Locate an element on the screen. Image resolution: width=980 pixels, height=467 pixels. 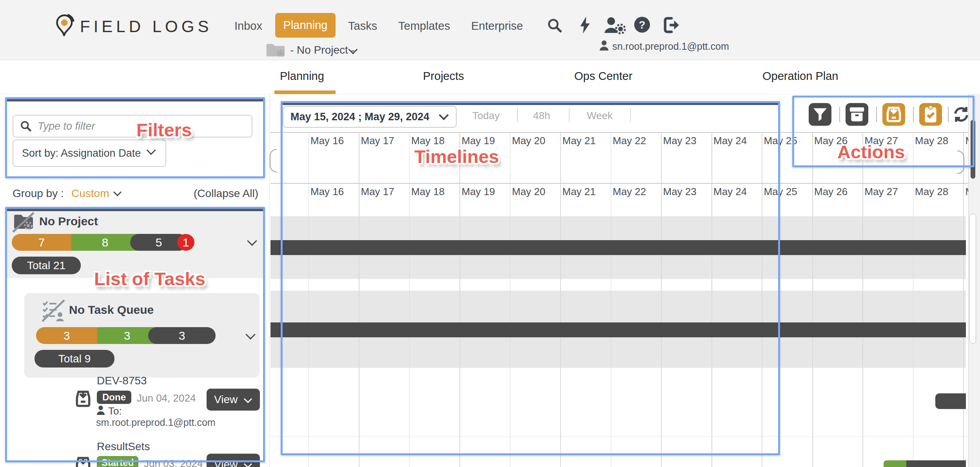
nav-inbox: Inbox is located at coordinates (249, 26).